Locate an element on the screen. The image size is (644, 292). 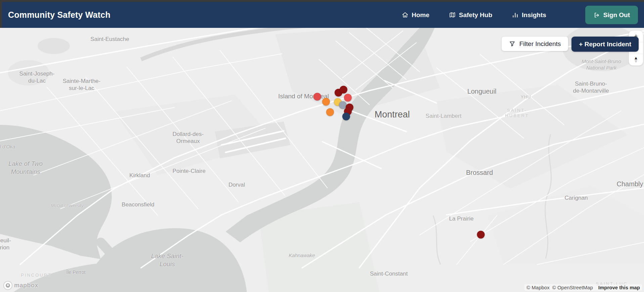
nav-item-label: Safety Hub is located at coordinates (475, 15).